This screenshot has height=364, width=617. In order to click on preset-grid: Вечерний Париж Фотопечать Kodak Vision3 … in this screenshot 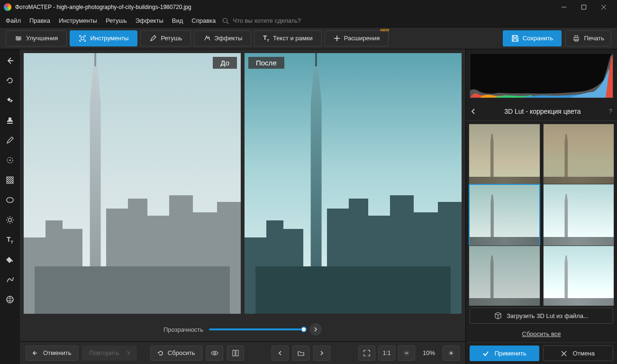, I will do `click(541, 213)`.